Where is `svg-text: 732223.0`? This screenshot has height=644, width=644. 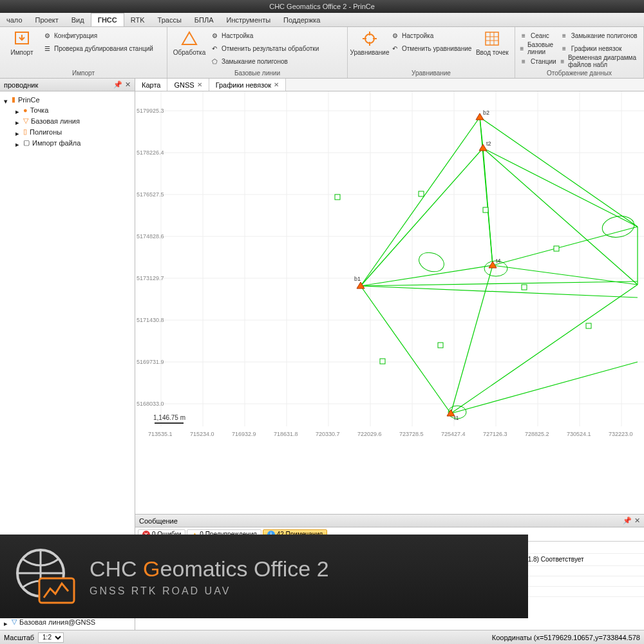 svg-text: 732223.0 is located at coordinates (621, 434).